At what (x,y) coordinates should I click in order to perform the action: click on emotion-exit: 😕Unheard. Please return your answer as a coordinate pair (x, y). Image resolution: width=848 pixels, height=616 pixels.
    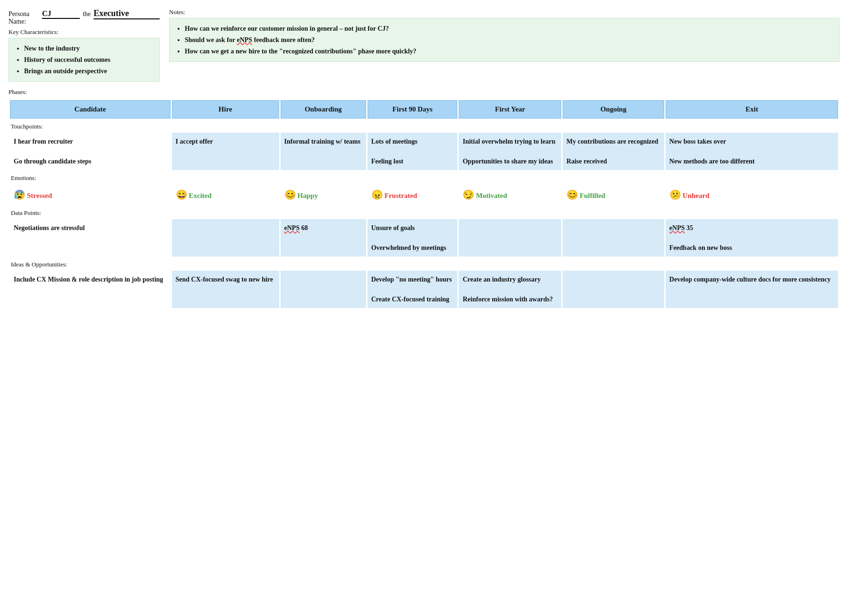
    Looking at the image, I should click on (752, 195).